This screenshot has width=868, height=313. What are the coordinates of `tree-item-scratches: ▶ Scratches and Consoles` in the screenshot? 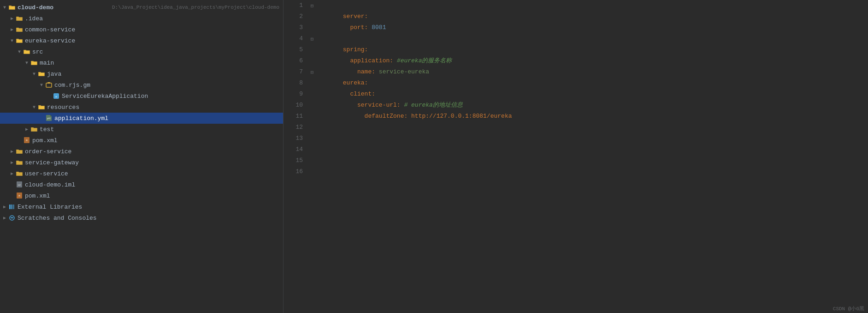 It's located at (142, 218).